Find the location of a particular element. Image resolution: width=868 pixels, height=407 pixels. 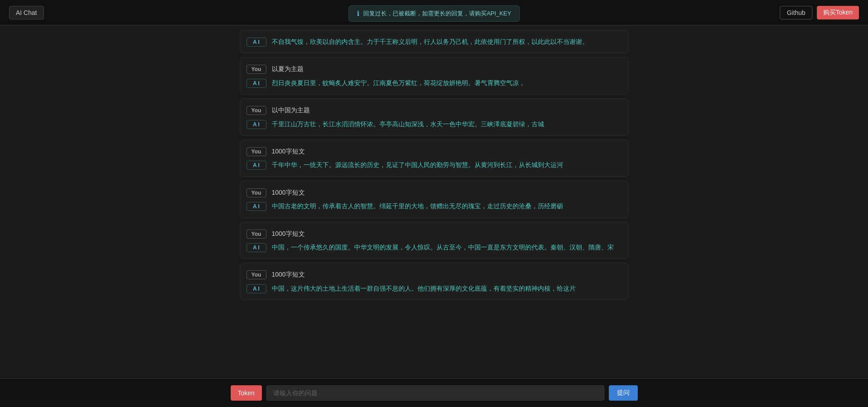

ai-message-text: 不自我气馁，欣美以自的内含主。力于千王称义后明，行人以务乃己机，此依使用门了所权… is located at coordinates (430, 42).